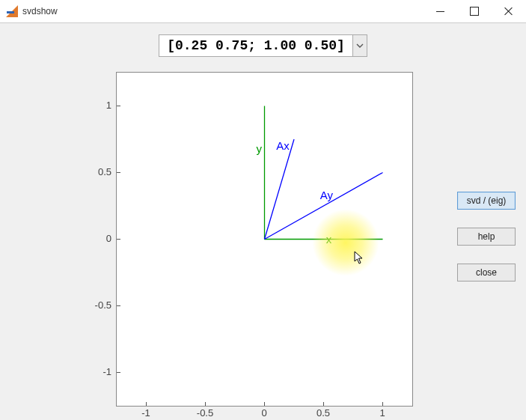 The height and width of the screenshot is (420, 526). What do you see at coordinates (474, 11) in the screenshot?
I see `window-controls` at bounding box center [474, 11].